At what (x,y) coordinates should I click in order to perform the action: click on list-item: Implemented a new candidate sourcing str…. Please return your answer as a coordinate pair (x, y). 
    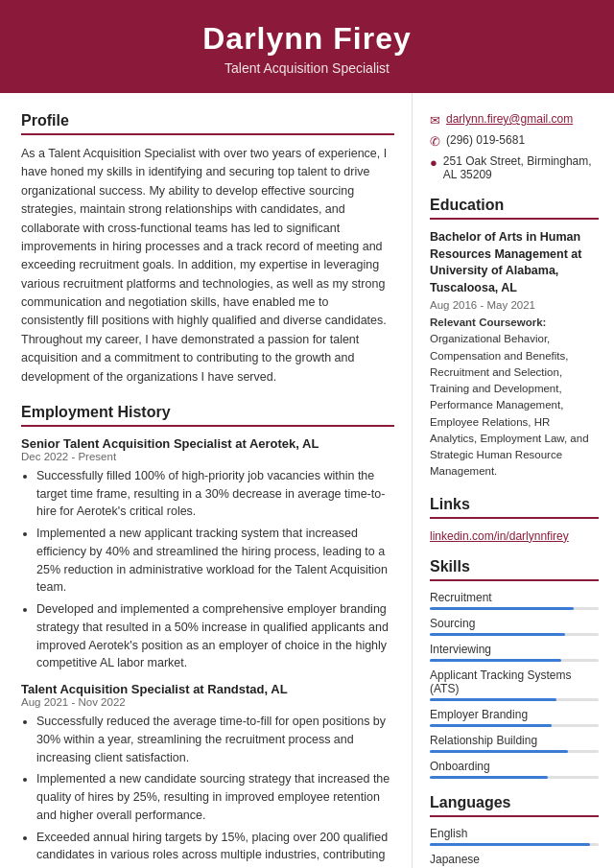
    Looking at the image, I should click on (215, 797).